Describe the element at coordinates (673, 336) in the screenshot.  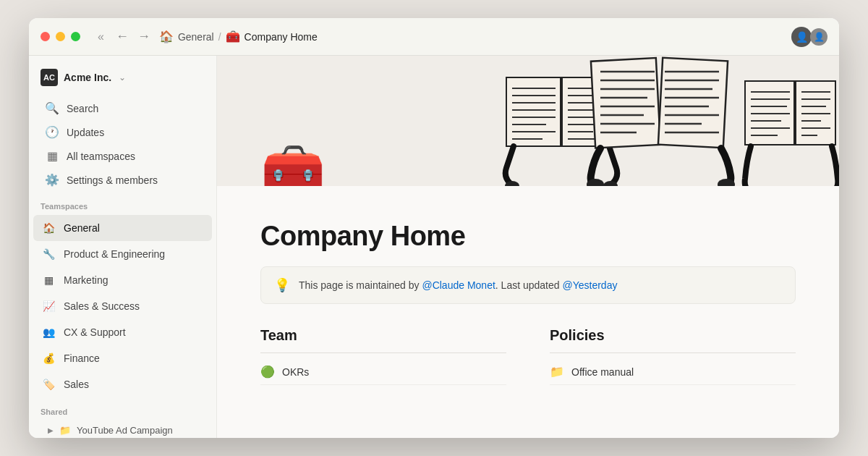
I see `policies-section-title: Policies` at that location.